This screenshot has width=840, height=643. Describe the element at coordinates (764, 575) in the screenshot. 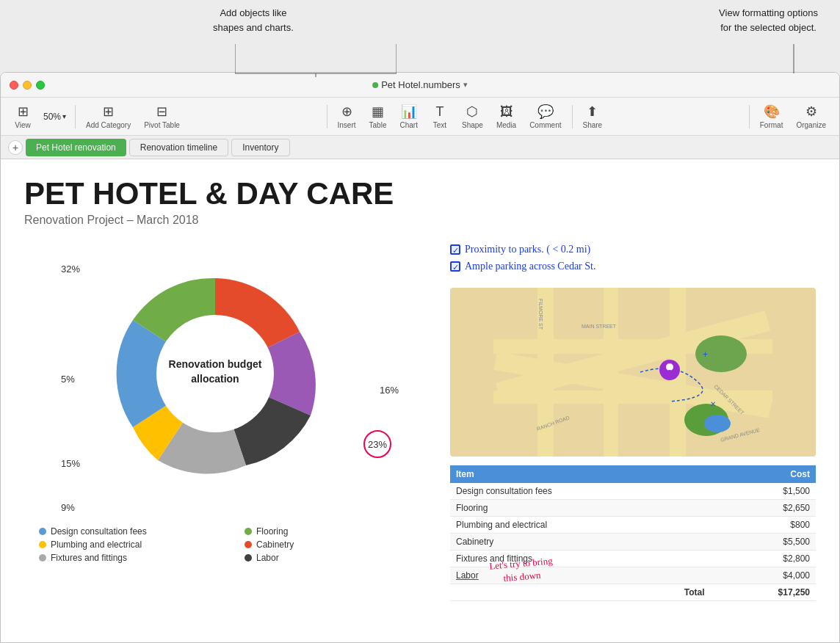

I see `cost-labor: $4,000` at that location.